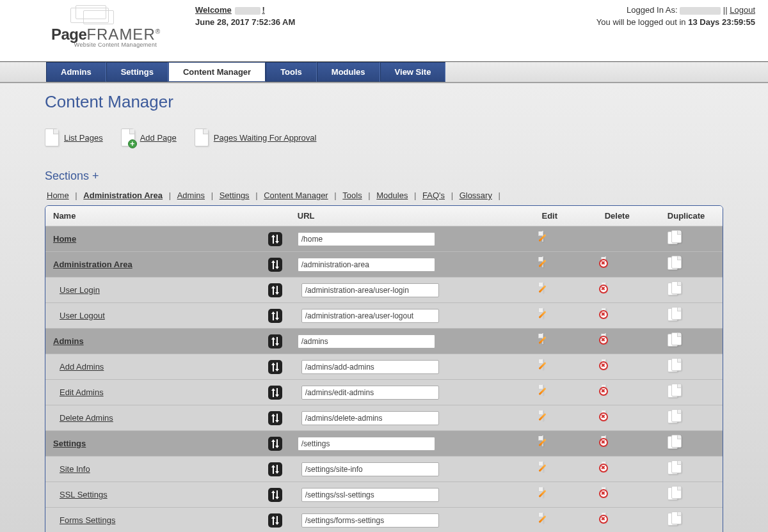 The width and height of the screenshot is (768, 532). What do you see at coordinates (676, 10) in the screenshot?
I see `logged-in-as: Logged In As: || Logout` at bounding box center [676, 10].